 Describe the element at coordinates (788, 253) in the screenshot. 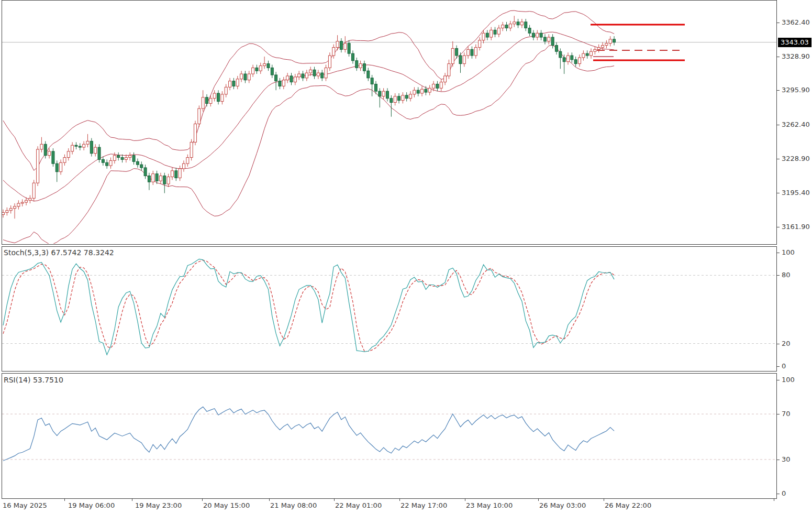

I see `stoch-axis-label: 100` at that location.